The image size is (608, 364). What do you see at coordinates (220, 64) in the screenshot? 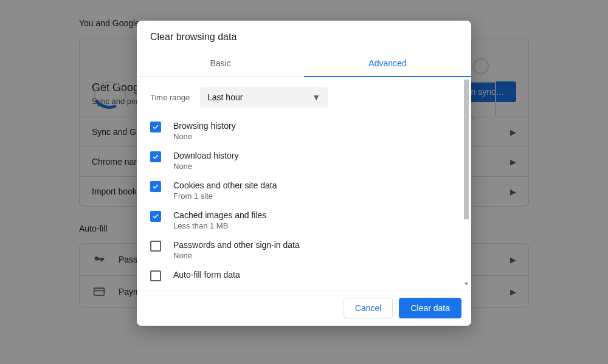
I see `tab-basic: Basic` at bounding box center [220, 64].